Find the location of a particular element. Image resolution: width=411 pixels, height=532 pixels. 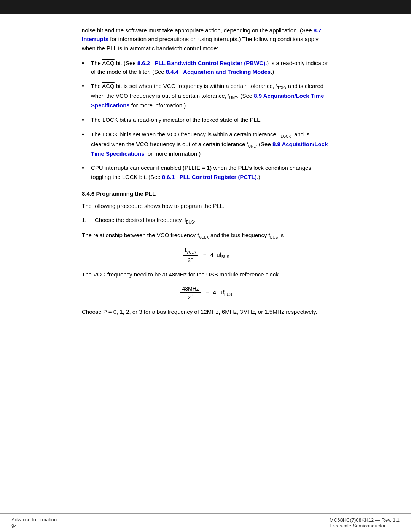

bullet-text-1: The ACQ bit (See 8.6.2 PLL Bandwidth Con… is located at coordinates (210, 68).